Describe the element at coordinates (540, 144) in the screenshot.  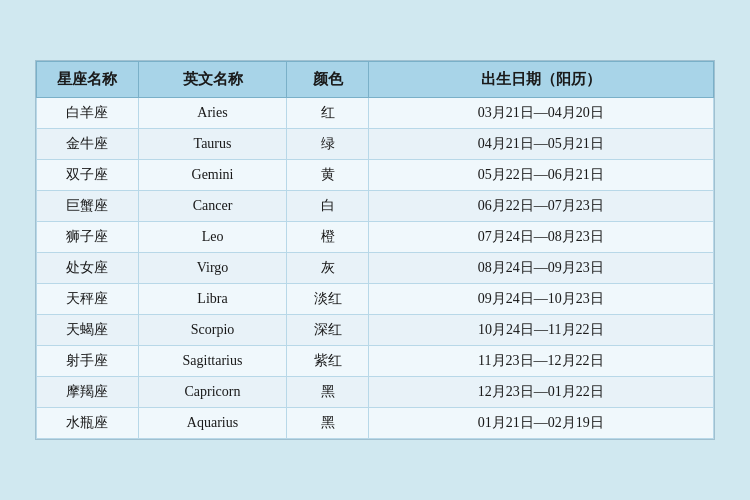
I see `cell-date: 04月21日—05月21日` at that location.